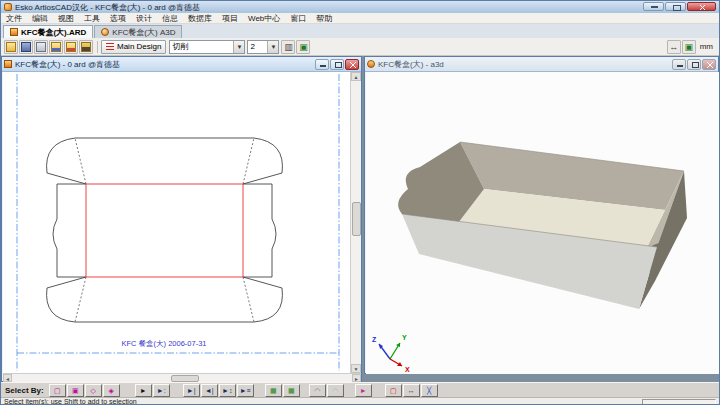  What do you see at coordinates (92, 18) in the screenshot?
I see `menu-item-tools: 工具` at bounding box center [92, 18].